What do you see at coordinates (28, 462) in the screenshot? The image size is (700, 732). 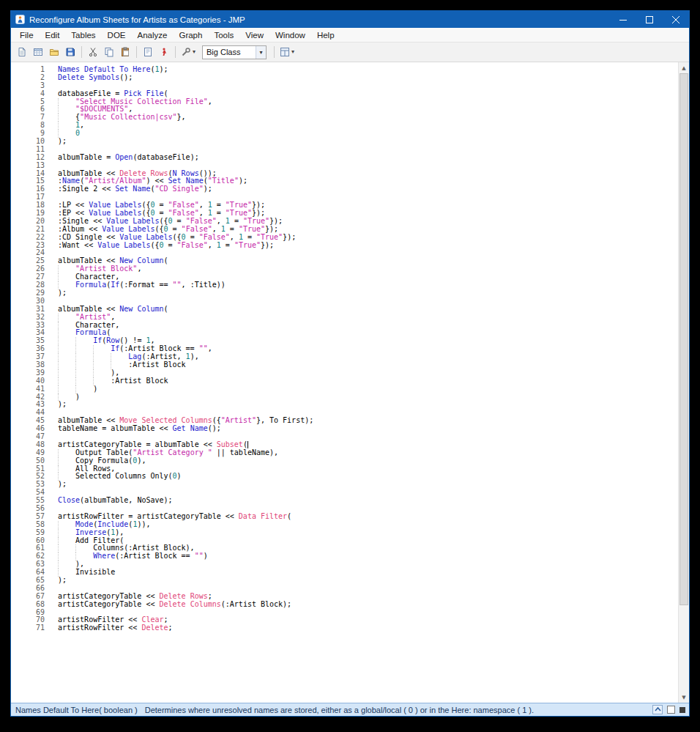 I see `line-number: 50` at bounding box center [28, 462].